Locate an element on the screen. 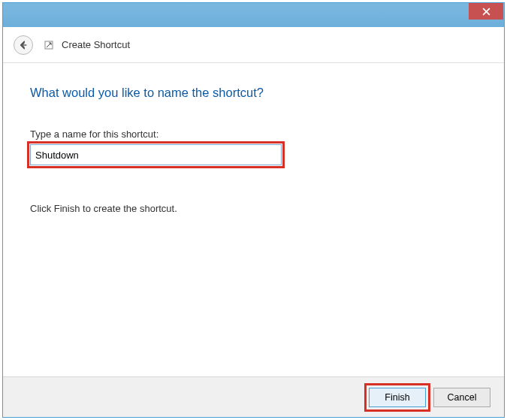  page-heading: What would you like to name the shortcut… is located at coordinates (254, 93).